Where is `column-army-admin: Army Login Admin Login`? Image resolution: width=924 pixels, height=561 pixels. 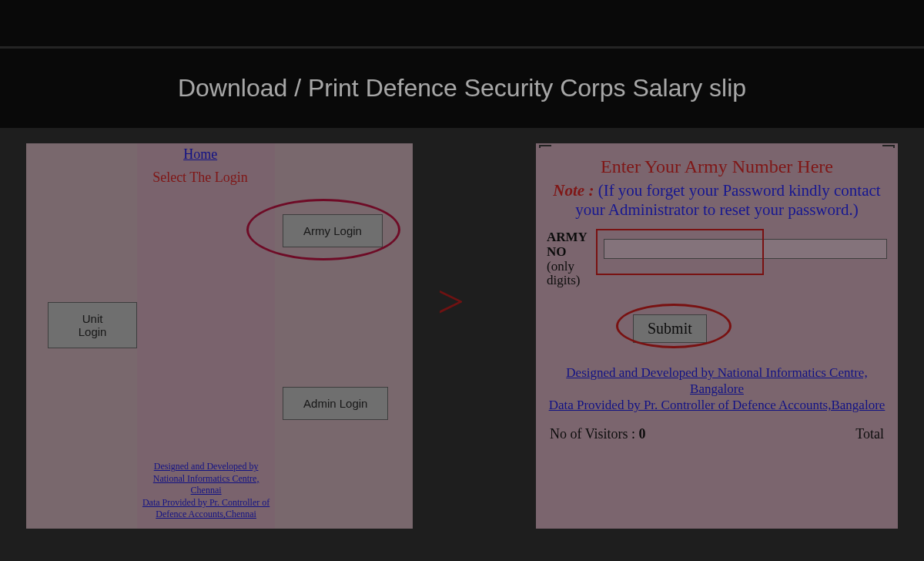 column-army-admin: Army Login Admin Login is located at coordinates (343, 336).